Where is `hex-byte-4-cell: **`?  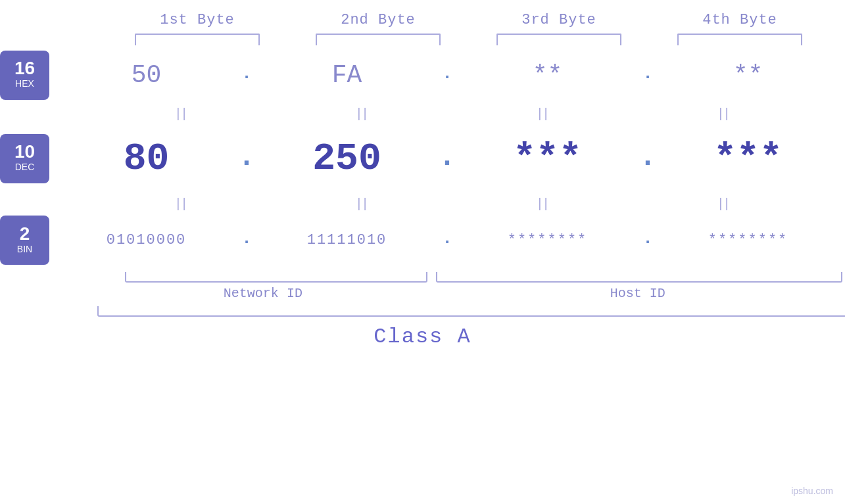 hex-byte-4-cell: ** is located at coordinates (748, 75).